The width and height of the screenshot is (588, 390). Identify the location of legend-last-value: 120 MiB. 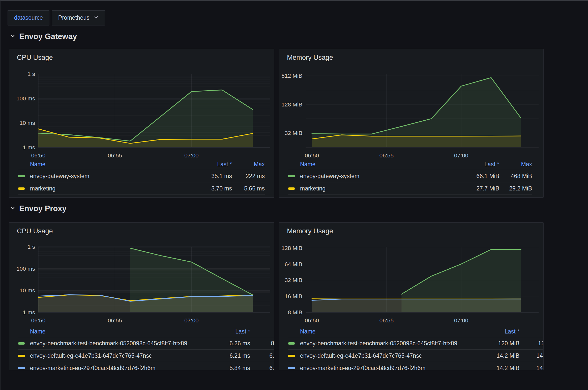
(499, 344).